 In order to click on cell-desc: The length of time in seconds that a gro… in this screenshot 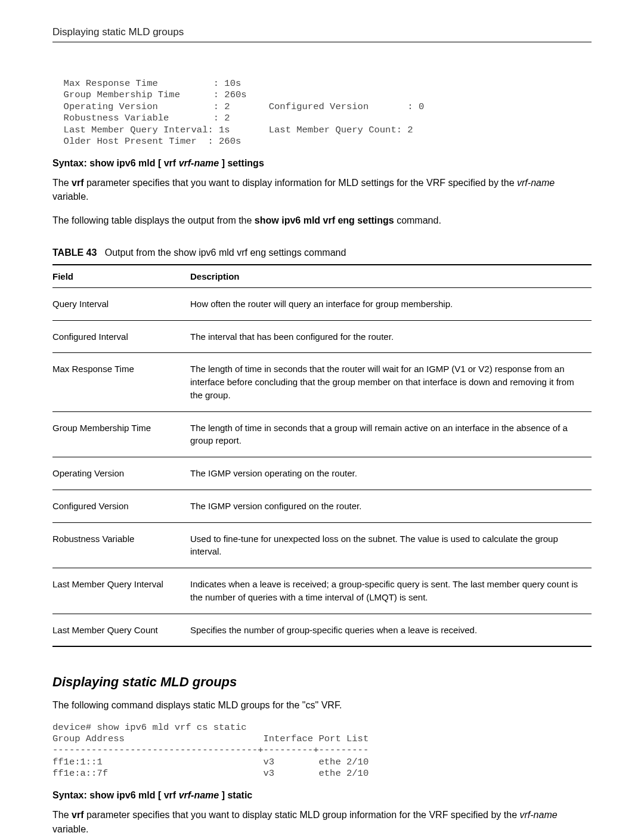, I will do `click(391, 434)`.